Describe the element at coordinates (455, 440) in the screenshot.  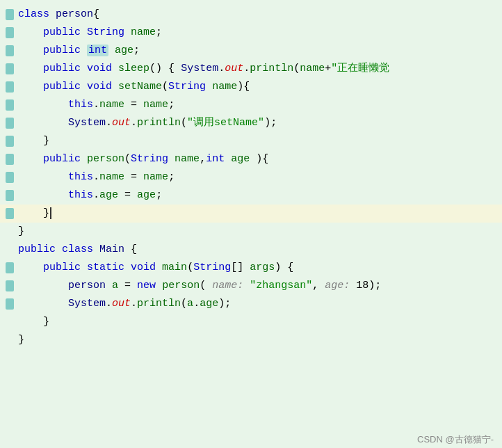
I see `watermark: CSDN @古德猫宁-` at that location.